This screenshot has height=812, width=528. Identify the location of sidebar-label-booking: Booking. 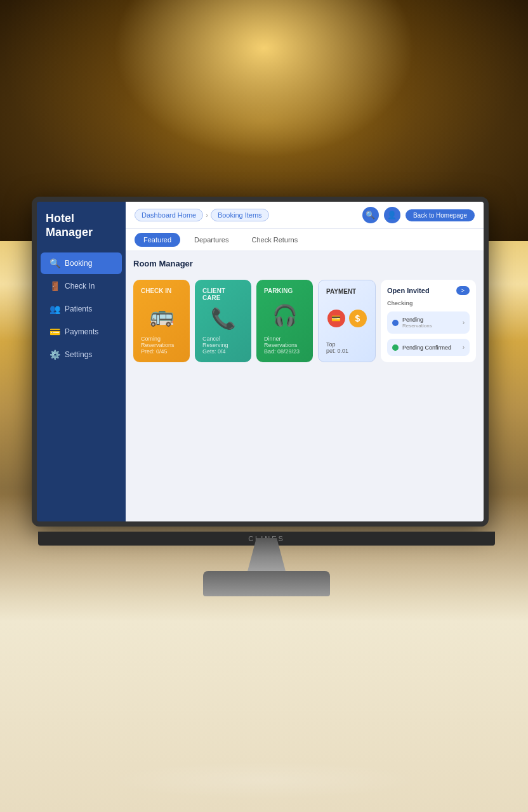
(79, 263).